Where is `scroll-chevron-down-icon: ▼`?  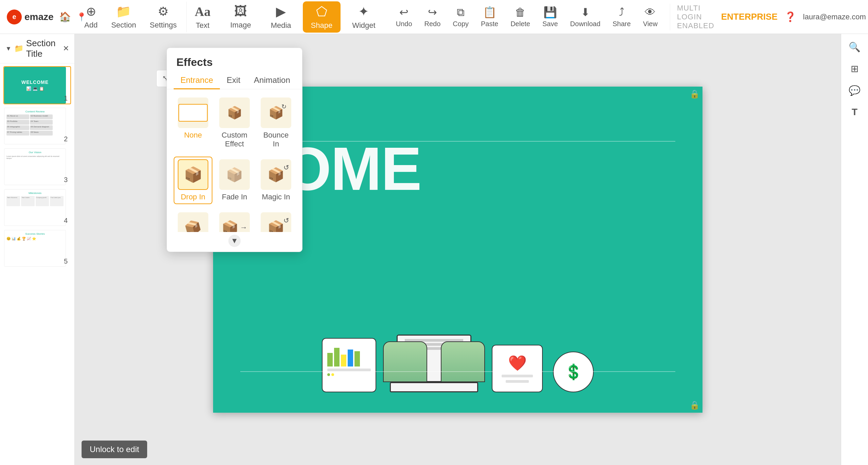
scroll-chevron-down-icon: ▼ is located at coordinates (235, 241).